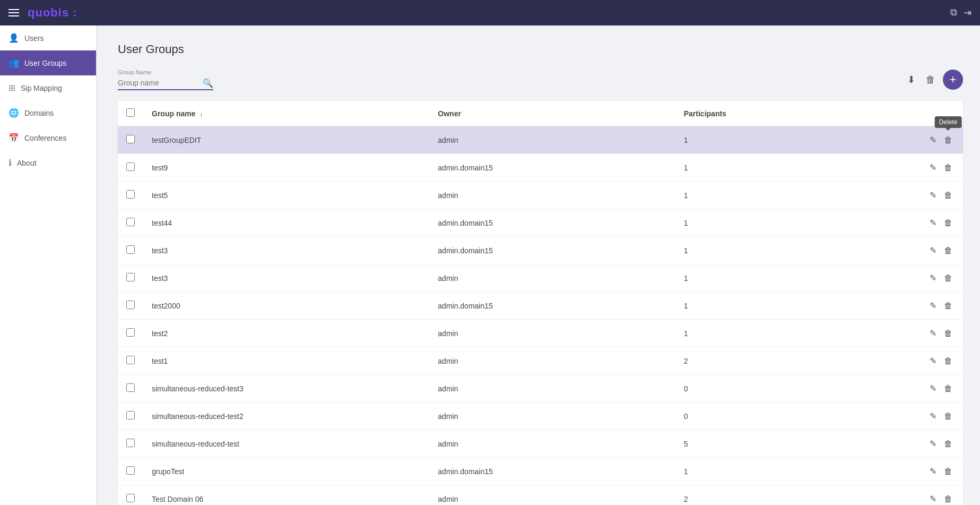  What do you see at coordinates (14, 13) in the screenshot?
I see `menu-toggle` at bounding box center [14, 13].